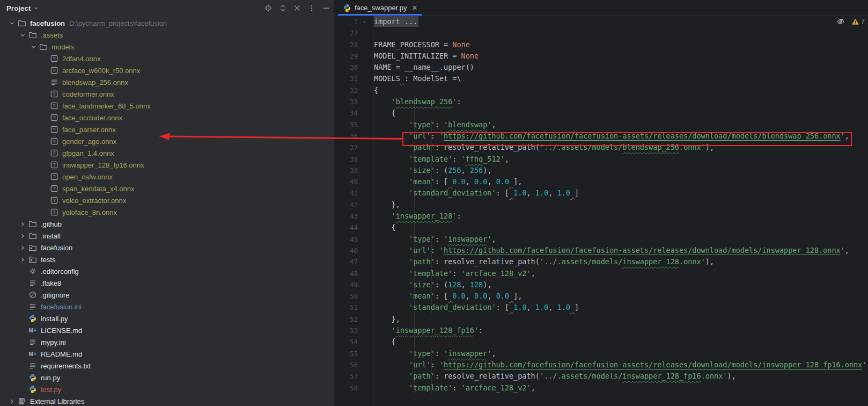  Describe the element at coordinates (353, 353) in the screenshot. I see `line-number: 55` at that location.